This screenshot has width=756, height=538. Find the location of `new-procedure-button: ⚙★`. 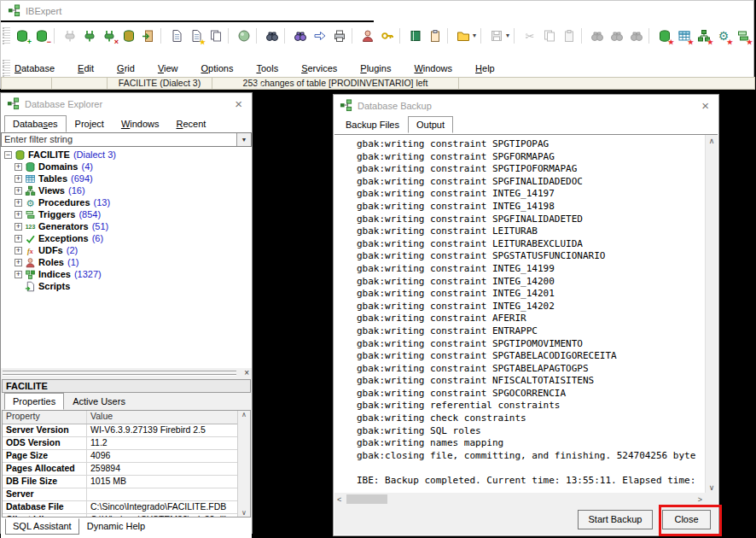

new-procedure-button: ⚙★ is located at coordinates (724, 36).